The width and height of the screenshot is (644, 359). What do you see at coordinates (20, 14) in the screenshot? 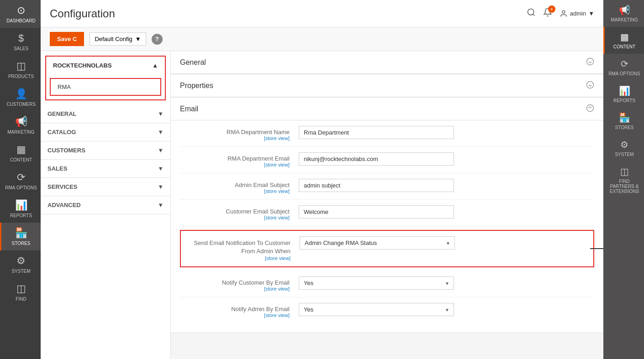
I see `sidebar-item-dashboard: ⊙ DASHBOARD` at bounding box center [20, 14].